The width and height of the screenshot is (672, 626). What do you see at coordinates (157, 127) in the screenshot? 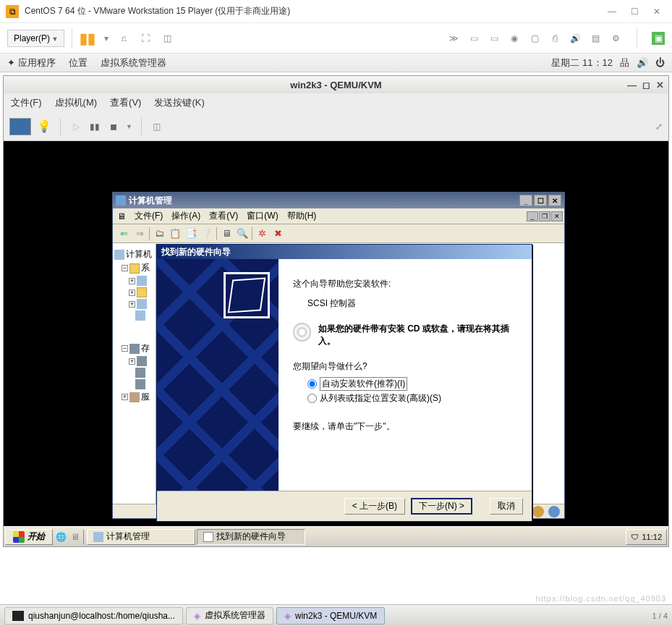
I see `snapshot-button: ◫` at bounding box center [157, 127].